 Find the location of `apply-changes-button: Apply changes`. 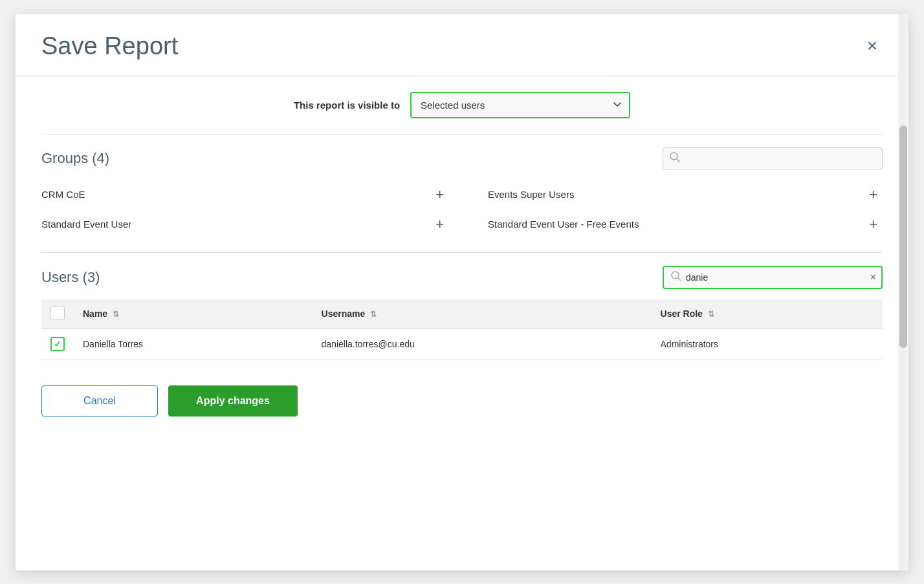

apply-changes-button: Apply changes is located at coordinates (233, 401).